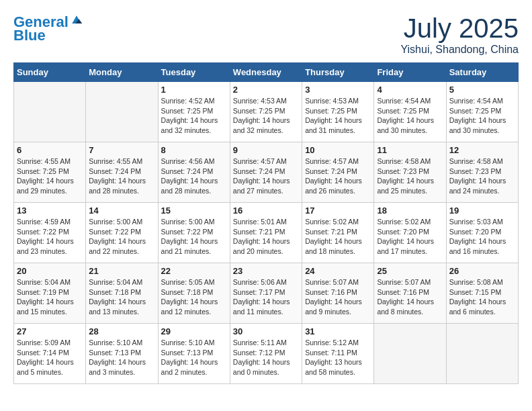 The height and width of the screenshot is (411, 532). Describe the element at coordinates (338, 211) in the screenshot. I see `day-number: 17` at that location.